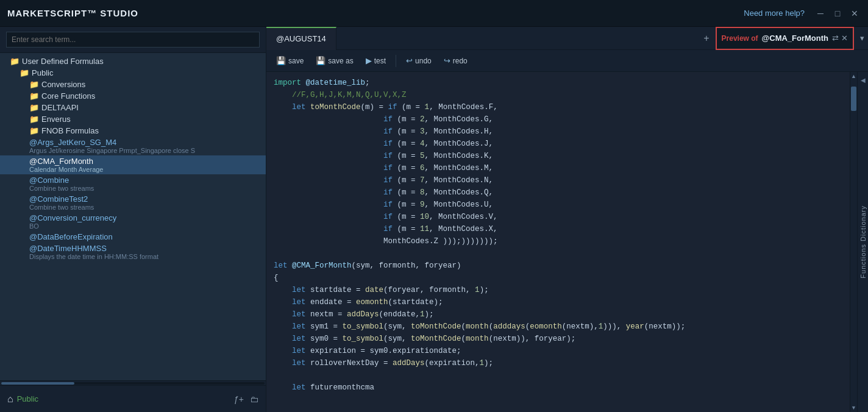 This screenshot has width=868, height=412. What do you see at coordinates (802, 13) in the screenshot?
I see `title-right: Need more help? ─ □ ✕` at bounding box center [802, 13].